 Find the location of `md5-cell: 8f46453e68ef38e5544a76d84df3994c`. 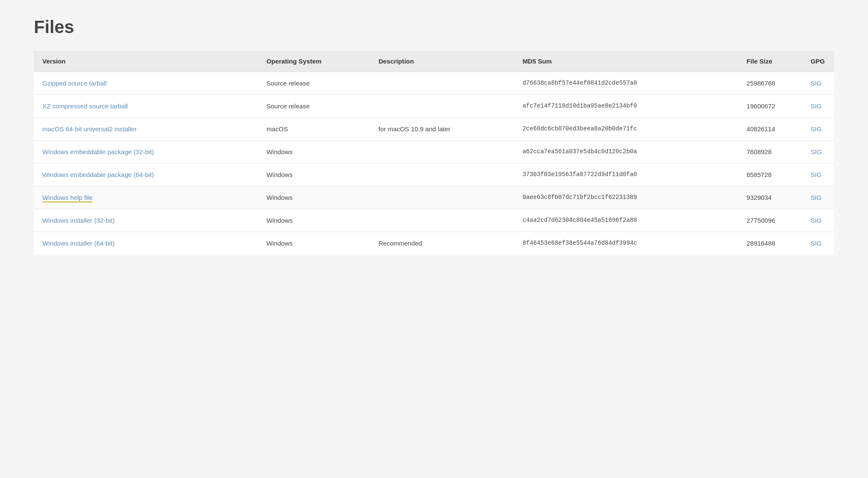

md5-cell: 8f46453e68ef38e5544a76d84df3994c is located at coordinates (626, 243).